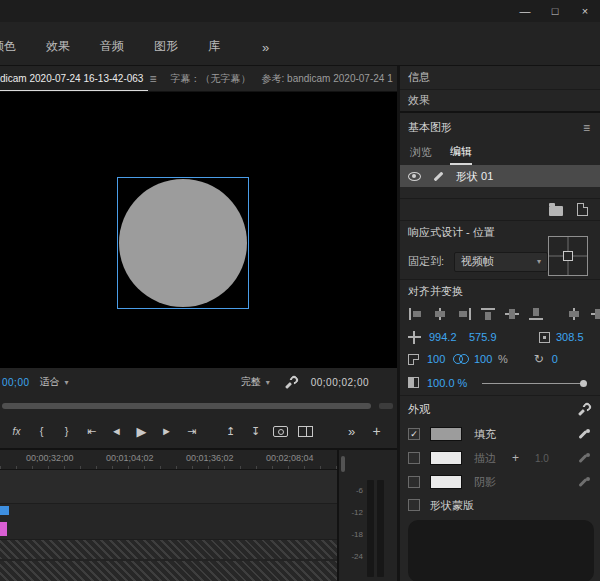 The image size is (600, 581). What do you see at coordinates (183, 243) in the screenshot?
I see `ellipse-shape` at bounding box center [183, 243].